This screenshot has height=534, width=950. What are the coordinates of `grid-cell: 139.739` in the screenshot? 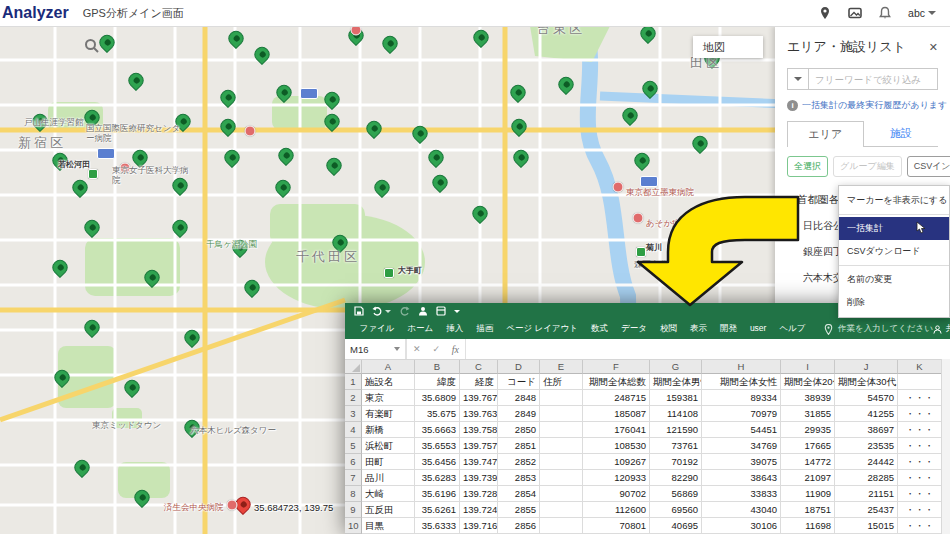 It's located at (479, 478).